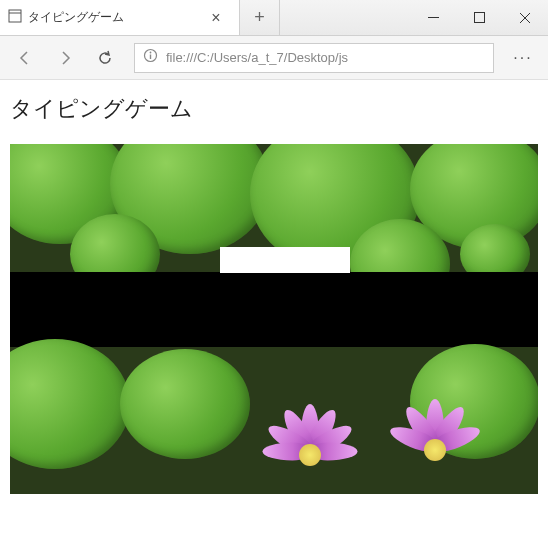 Image resolution: width=548 pixels, height=553 pixels. What do you see at coordinates (523, 58) in the screenshot?
I see `more-options-button: ···` at bounding box center [523, 58].